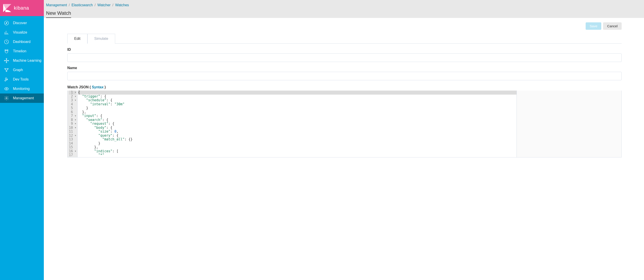 This screenshot has height=280, width=644. I want to click on sidebar-item-label: Machine Learning, so click(27, 60).